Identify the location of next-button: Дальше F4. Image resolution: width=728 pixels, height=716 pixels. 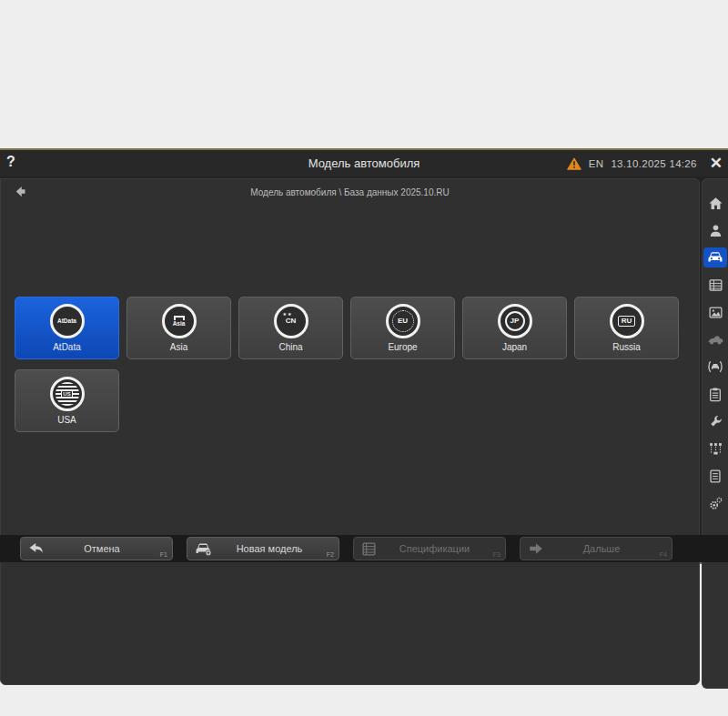
(596, 549).